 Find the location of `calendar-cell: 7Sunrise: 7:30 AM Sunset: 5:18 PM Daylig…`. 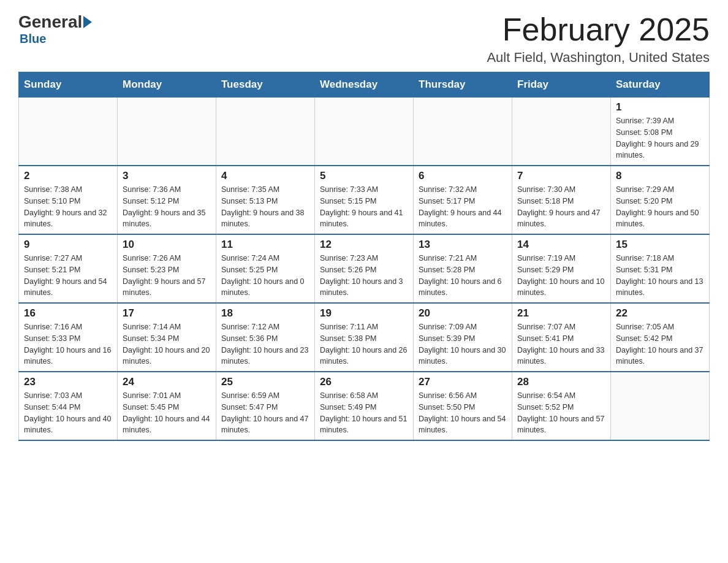

calendar-cell: 7Sunrise: 7:30 AM Sunset: 5:18 PM Daylig… is located at coordinates (561, 200).